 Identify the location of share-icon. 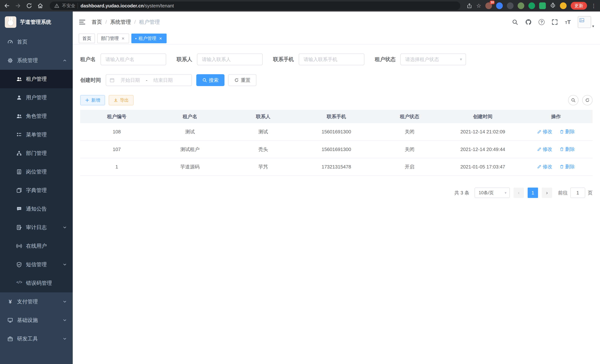
(469, 6).